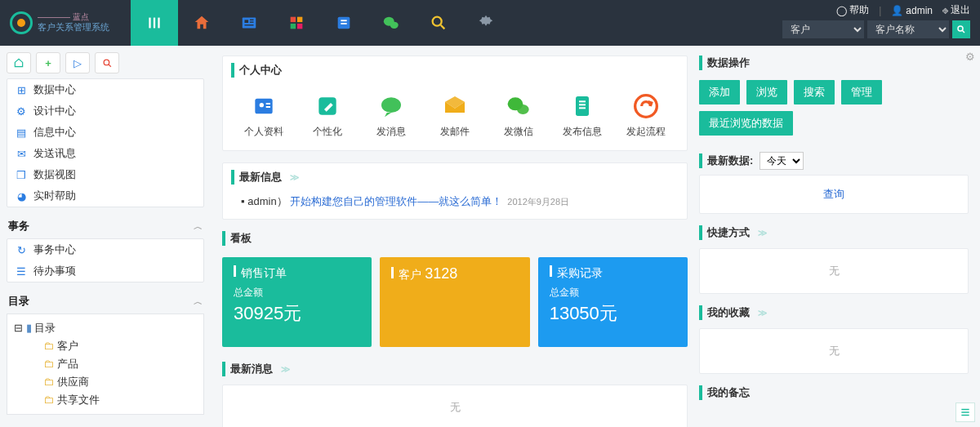 This screenshot has width=980, height=427. Describe the element at coordinates (455, 177) in the screenshot. I see `latest-info-heading: 最新信息≫` at that location.